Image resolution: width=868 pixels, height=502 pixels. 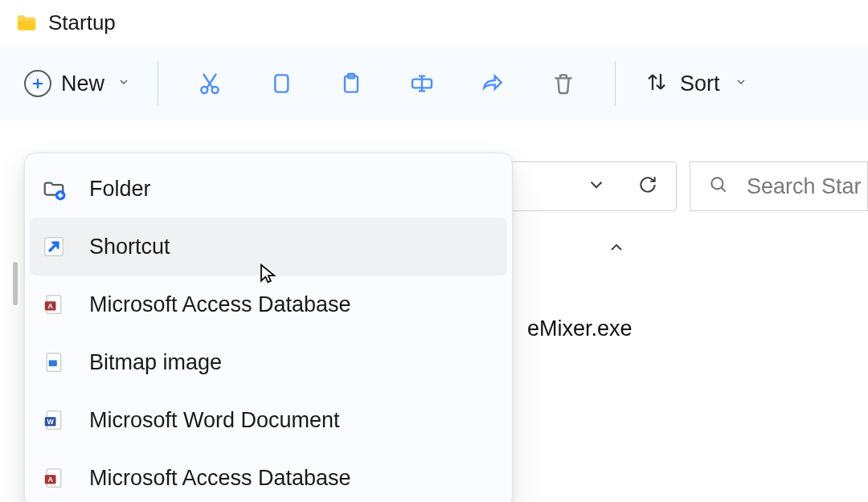 I want to click on title-bar: Startup, so click(x=434, y=23).